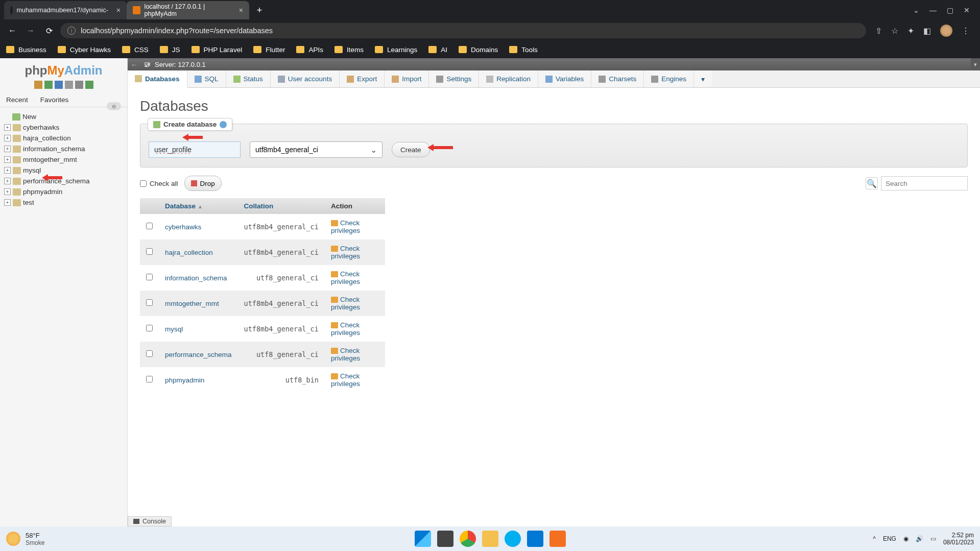 Image resolution: width=980 pixels, height=551 pixels. I want to click on xampp-icon, so click(558, 539).